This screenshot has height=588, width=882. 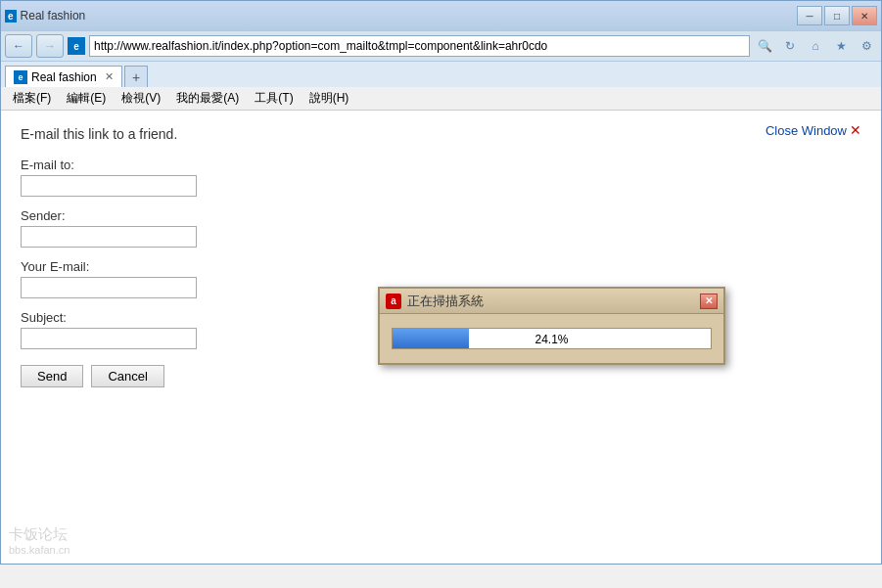 What do you see at coordinates (127, 376) in the screenshot?
I see `cancel-button: Cancel` at bounding box center [127, 376].